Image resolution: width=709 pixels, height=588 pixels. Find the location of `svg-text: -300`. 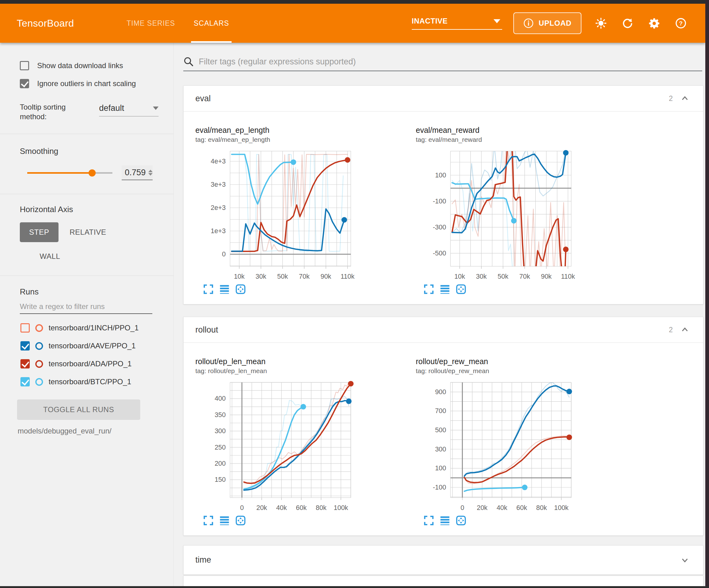

svg-text: -300 is located at coordinates (440, 227).